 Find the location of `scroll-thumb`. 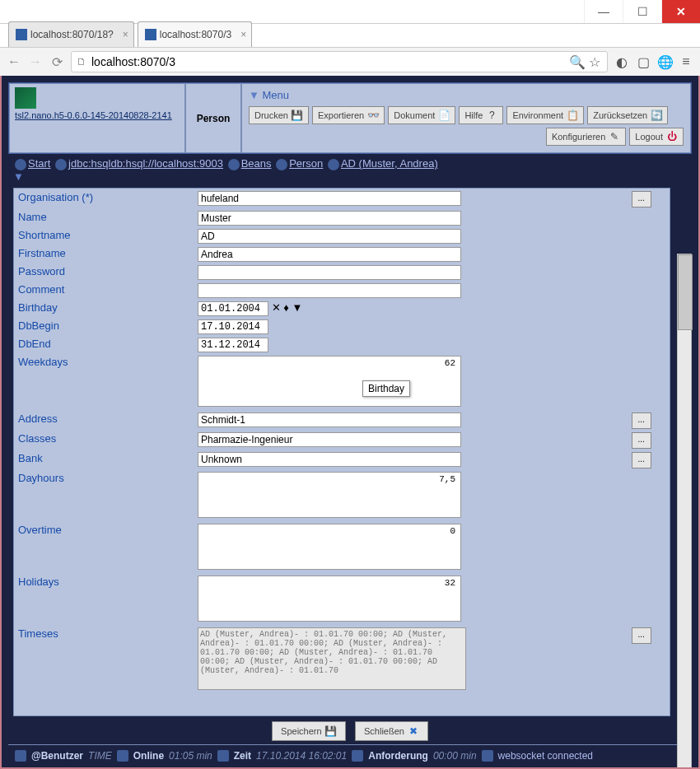

scroll-thumb is located at coordinates (685, 292).